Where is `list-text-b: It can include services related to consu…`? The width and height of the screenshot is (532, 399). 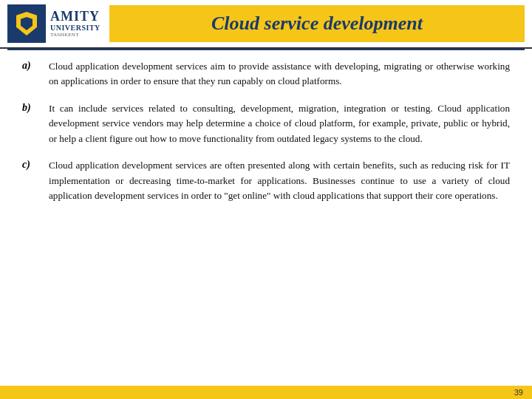 list-text-b: It can include services related to consu… is located at coordinates (279, 124).